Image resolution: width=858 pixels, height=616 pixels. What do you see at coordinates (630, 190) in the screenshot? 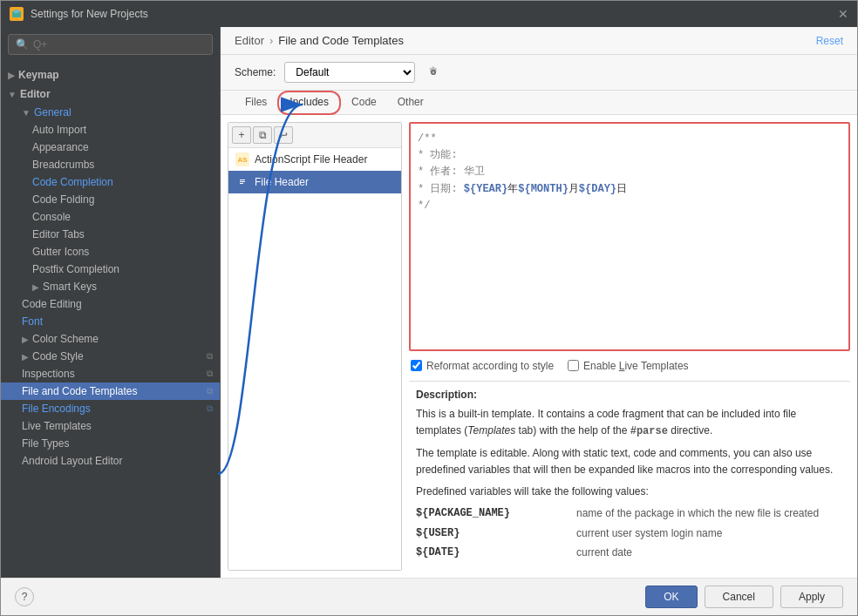
I see `code-line-4: * 日期: ${YEAR}年${MONTH}月${DAY}日` at bounding box center [630, 190].